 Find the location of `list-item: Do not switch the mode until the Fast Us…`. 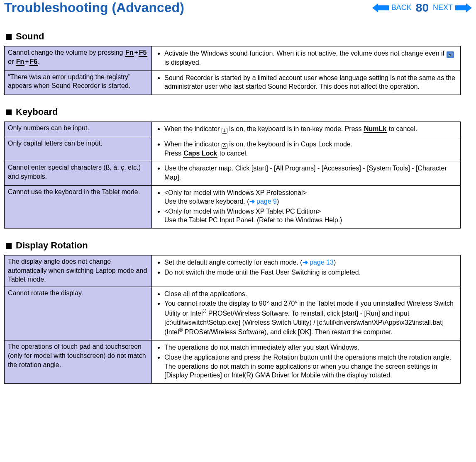

list-item: Do not switch the mode until the Fast Us… is located at coordinates (310, 272).